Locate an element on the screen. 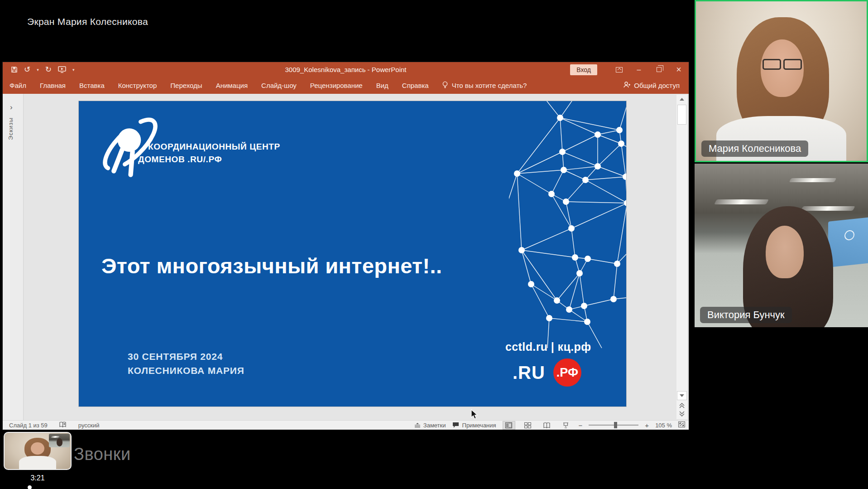 The height and width of the screenshot is (489, 868). vertical-scrollbar is located at coordinates (682, 257).